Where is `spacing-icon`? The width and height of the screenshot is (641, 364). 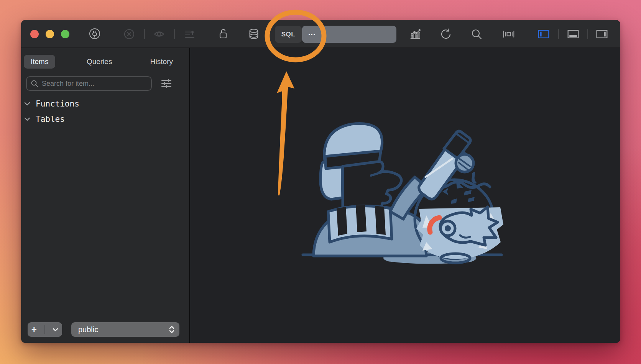
spacing-icon is located at coordinates (509, 34).